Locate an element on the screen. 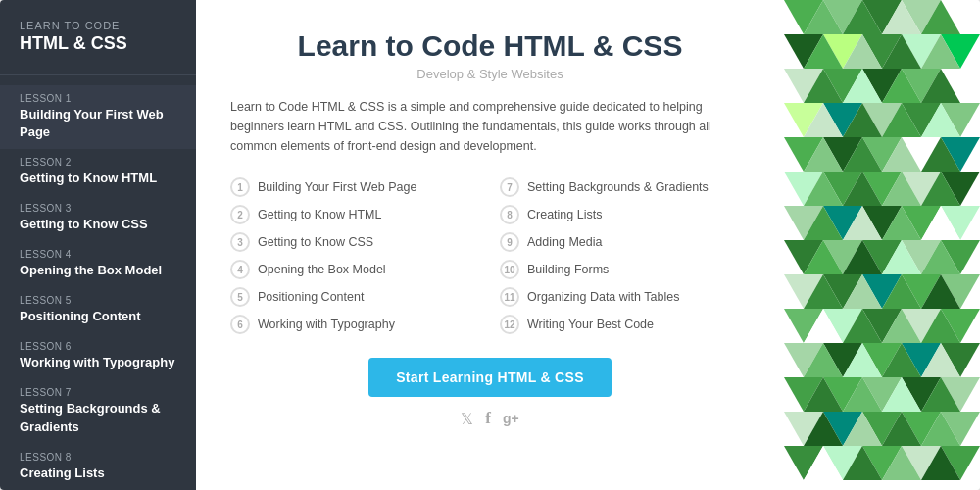 The width and height of the screenshot is (980, 490). list-item: 10 Building Forms is located at coordinates (625, 270).